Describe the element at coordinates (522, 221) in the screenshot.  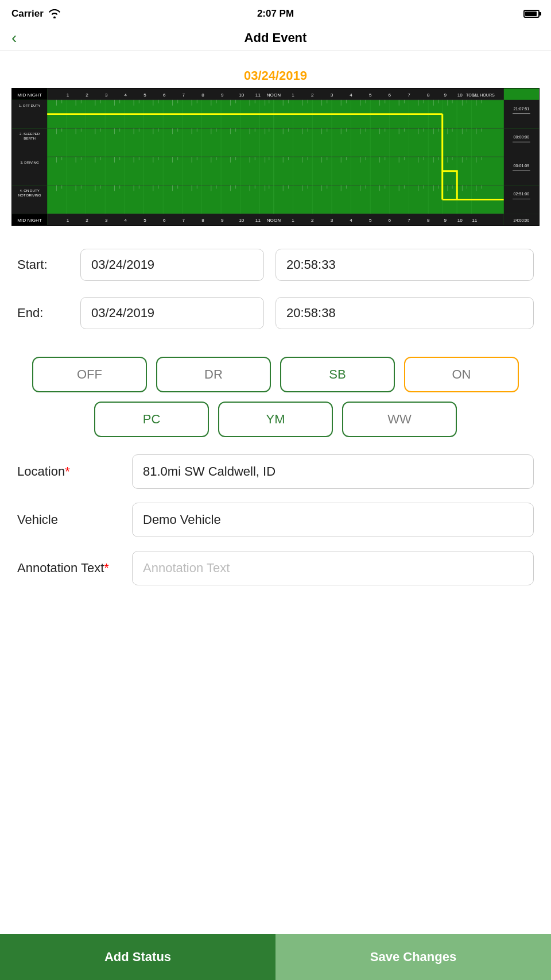
I see `svg-text: 24:00:00` at that location.